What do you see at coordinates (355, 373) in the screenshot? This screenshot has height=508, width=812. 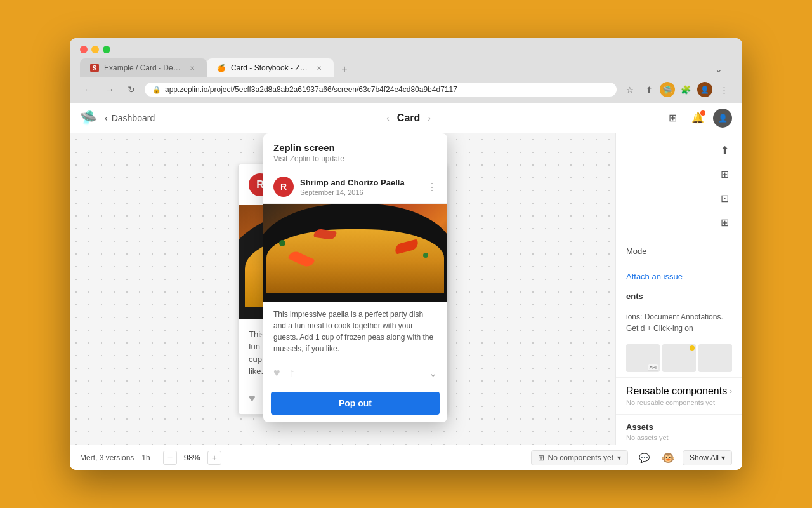 I see `popup-actions: ♥ ↑ ⌄` at bounding box center [355, 373].